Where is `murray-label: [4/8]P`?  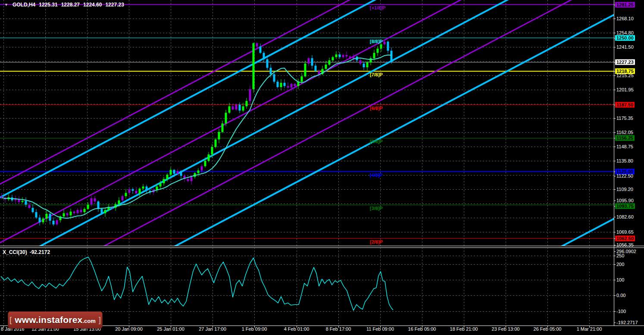
murray-label: [4/8]P is located at coordinates (376, 175).